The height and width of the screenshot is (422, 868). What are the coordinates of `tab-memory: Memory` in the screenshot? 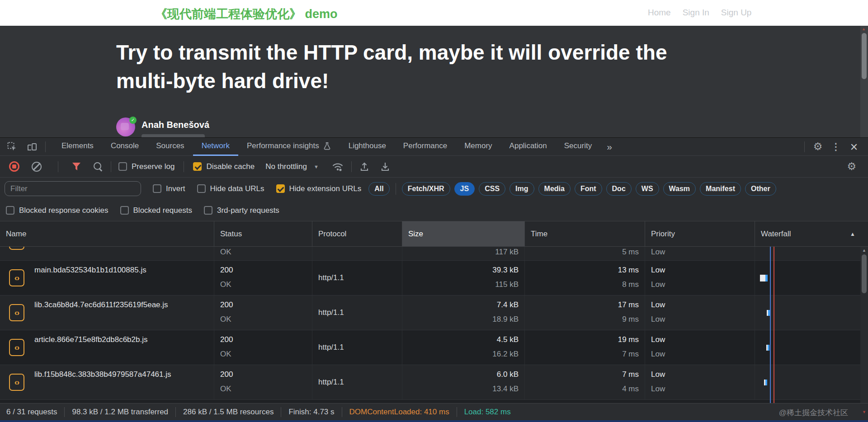 It's located at (478, 147).